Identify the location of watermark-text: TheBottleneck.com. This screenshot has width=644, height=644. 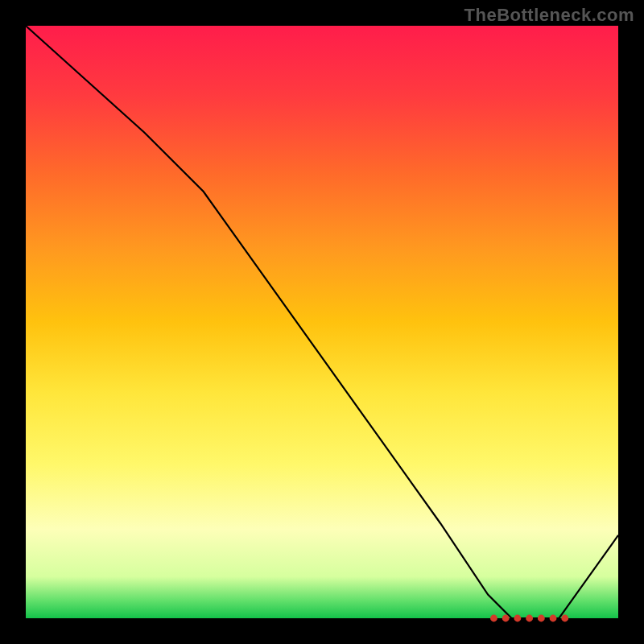
(549, 15).